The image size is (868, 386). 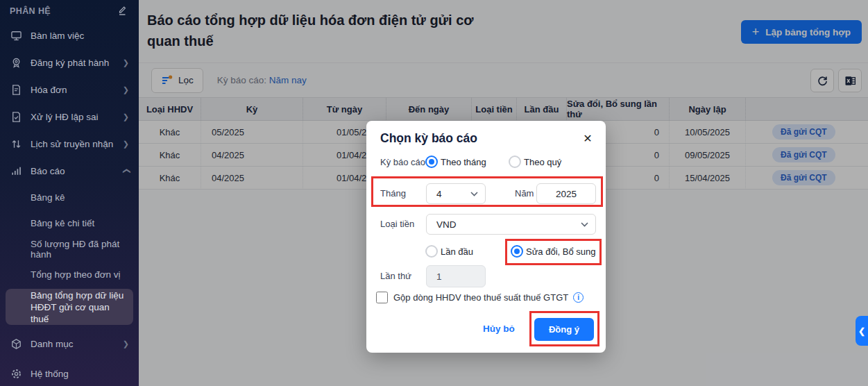 What do you see at coordinates (16, 374) in the screenshot?
I see `gear-icon` at bounding box center [16, 374].